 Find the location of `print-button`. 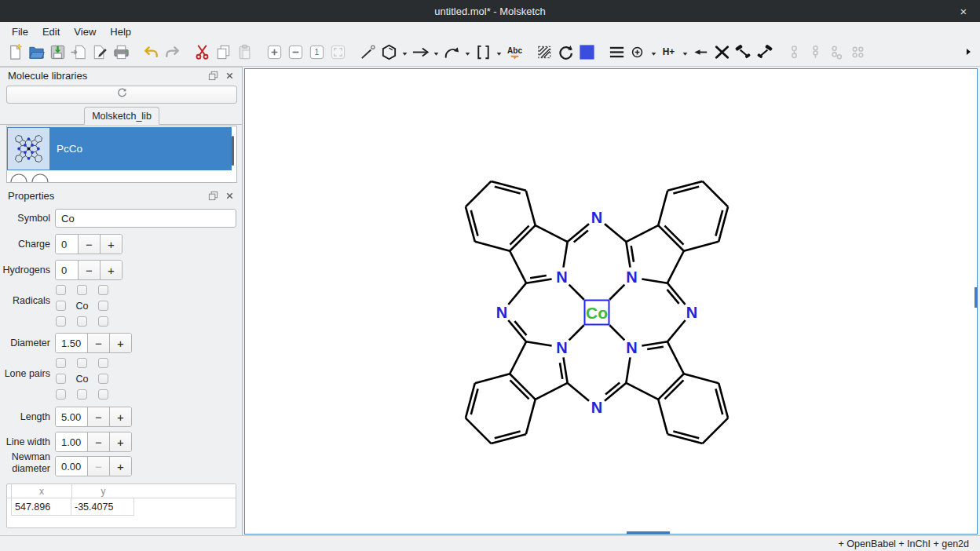

print-button is located at coordinates (121, 53).